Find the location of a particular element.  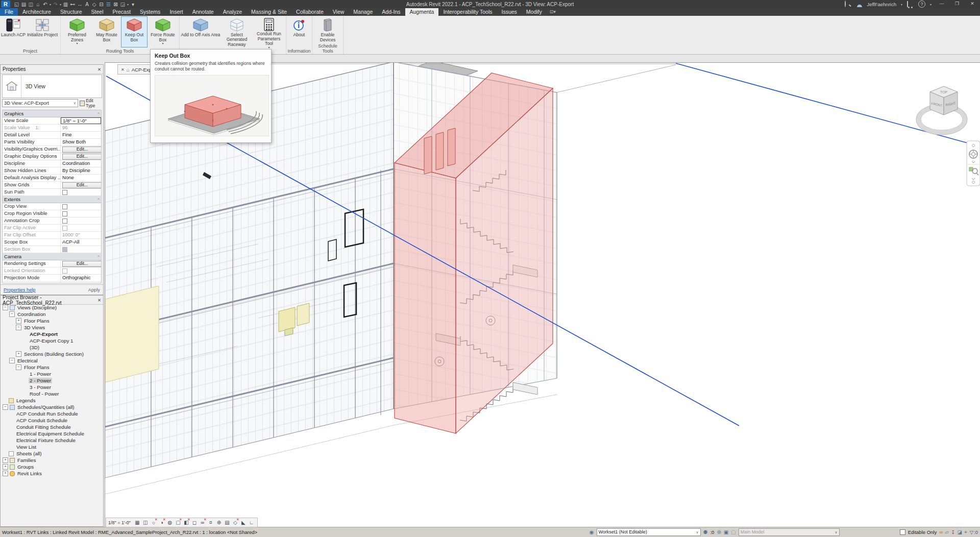

sun-path-icon: ☼✕ is located at coordinates (154, 523).